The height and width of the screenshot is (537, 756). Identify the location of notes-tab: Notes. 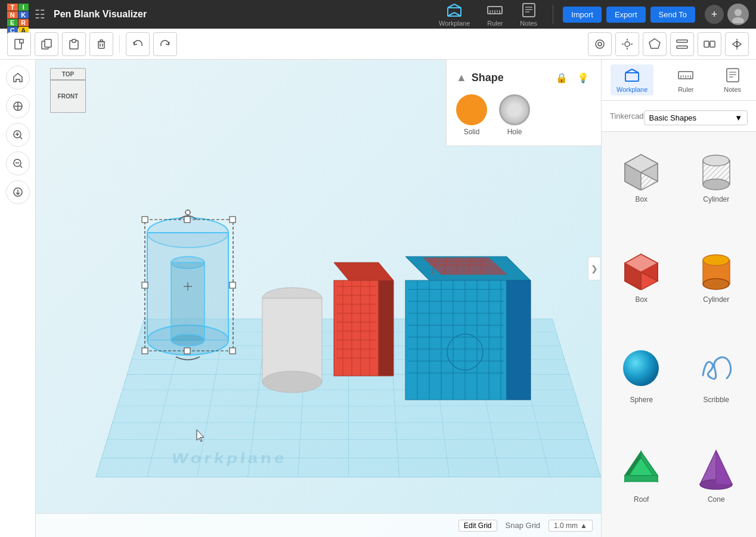
(528, 14).